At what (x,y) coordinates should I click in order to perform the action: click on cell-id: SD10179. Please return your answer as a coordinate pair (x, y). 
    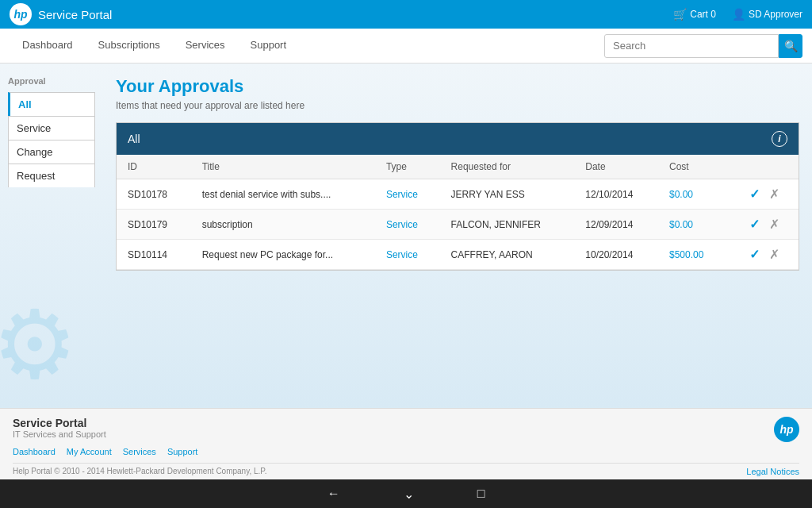
    Looking at the image, I should click on (154, 225).